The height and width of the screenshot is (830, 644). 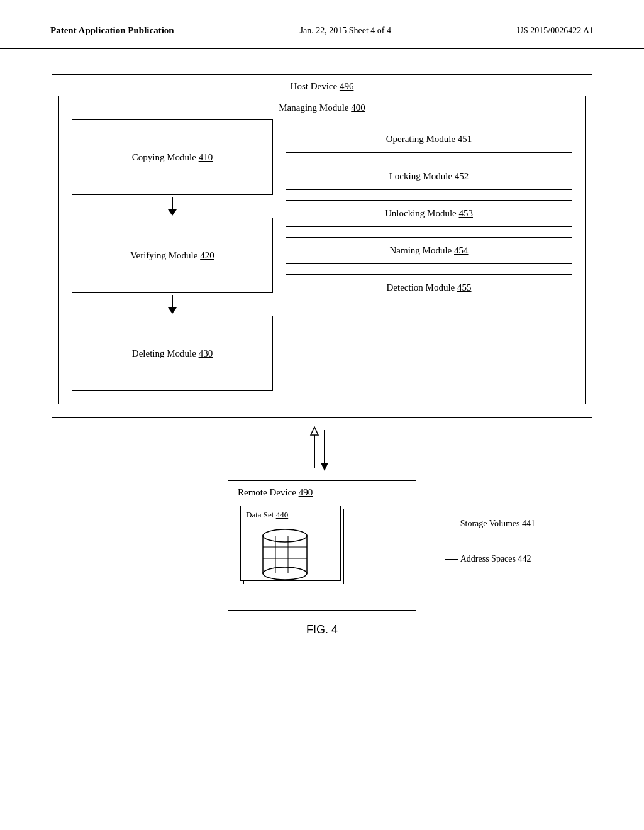 I want to click on unlocking-module-box: Unlocking Module 453, so click(x=429, y=214).